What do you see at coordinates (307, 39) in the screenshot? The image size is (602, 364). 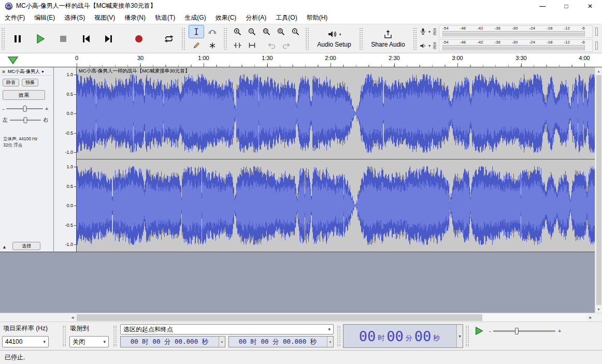 I see `audio-setup-toolbar-grip` at bounding box center [307, 39].